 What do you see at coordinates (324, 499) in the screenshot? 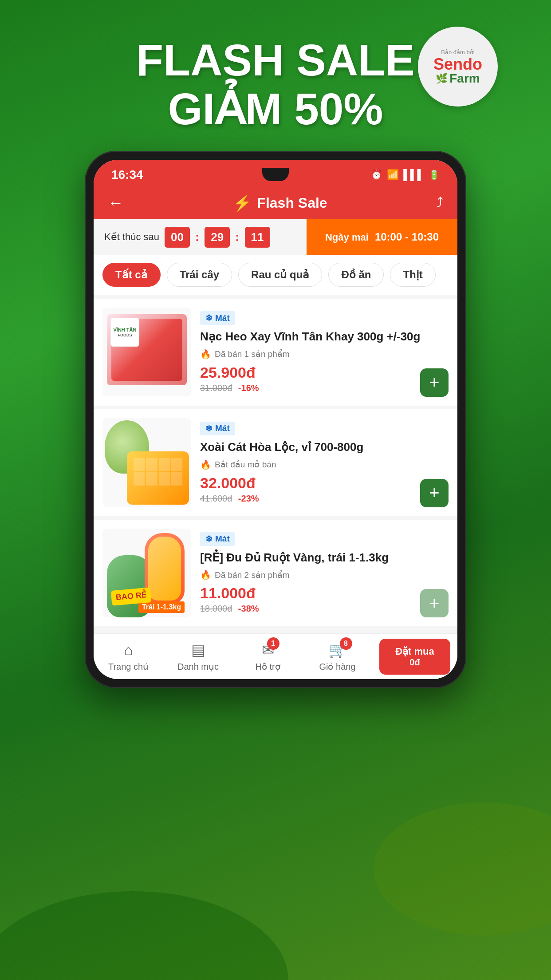
I see `price-original-2: 41.600đ -23%` at bounding box center [324, 499].